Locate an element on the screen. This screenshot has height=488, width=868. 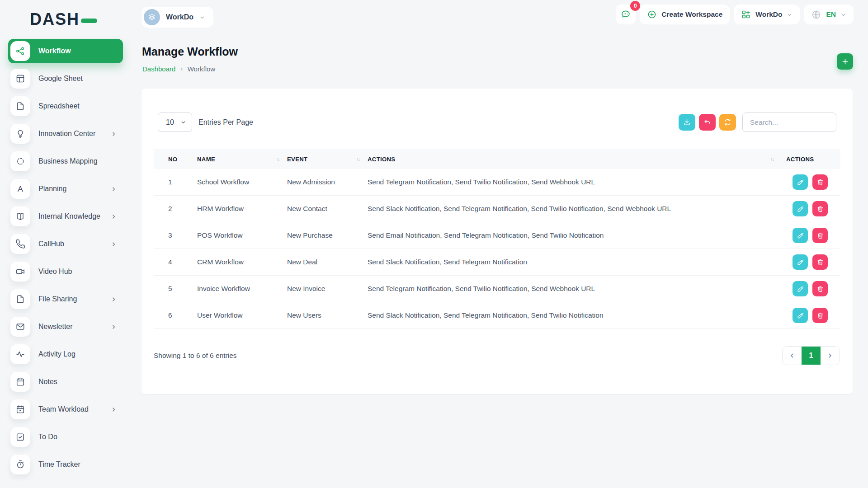
cell-no: 1 is located at coordinates (175, 182).